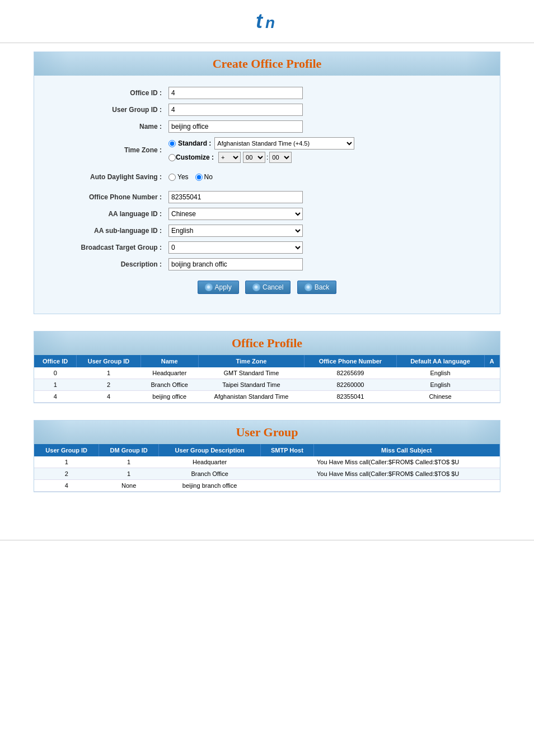 This screenshot has width=534, height=756. Describe the element at coordinates (236, 110) in the screenshot. I see `user-group-id-input` at that location.